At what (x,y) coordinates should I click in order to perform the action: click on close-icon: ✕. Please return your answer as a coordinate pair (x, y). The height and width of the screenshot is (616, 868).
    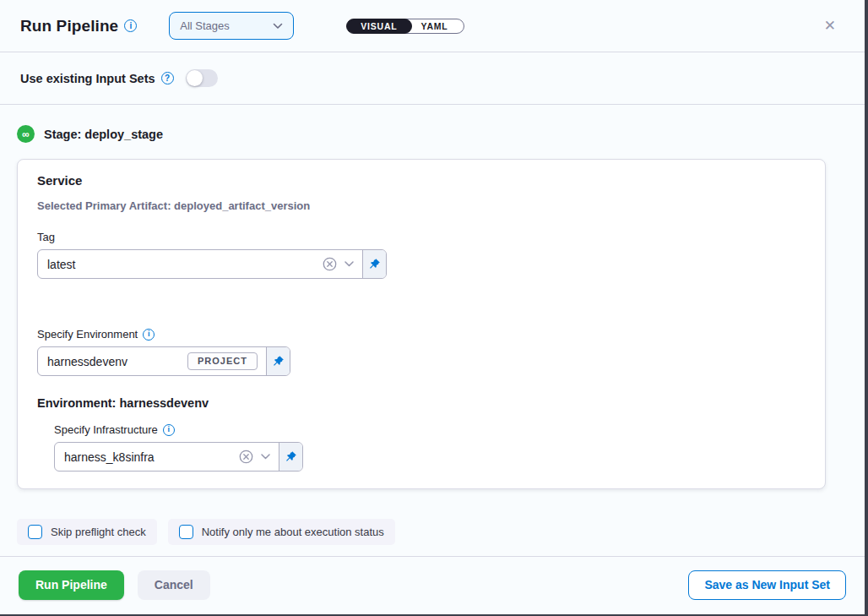
    Looking at the image, I should click on (830, 25).